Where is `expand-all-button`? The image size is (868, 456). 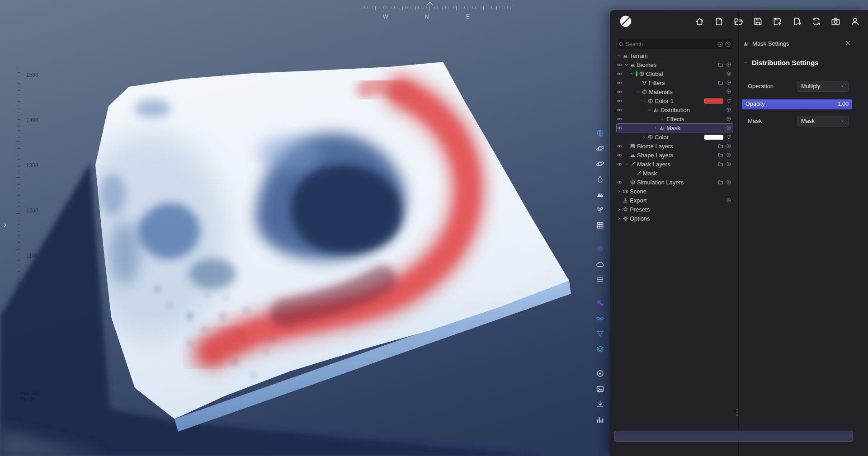 expand-all-button is located at coordinates (728, 44).